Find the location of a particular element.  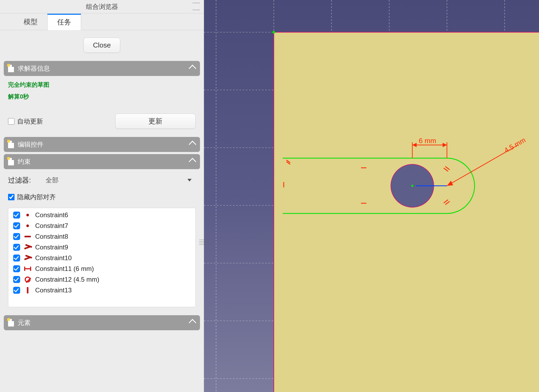

solver-status-1: 完全约束的草图 is located at coordinates (102, 85).